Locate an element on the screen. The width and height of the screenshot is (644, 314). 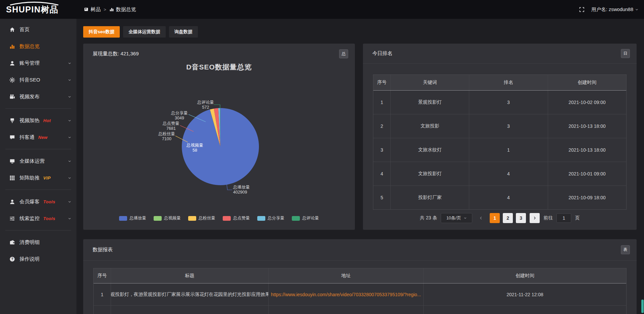
sidebar-divider is located at coordinates (38, 149).